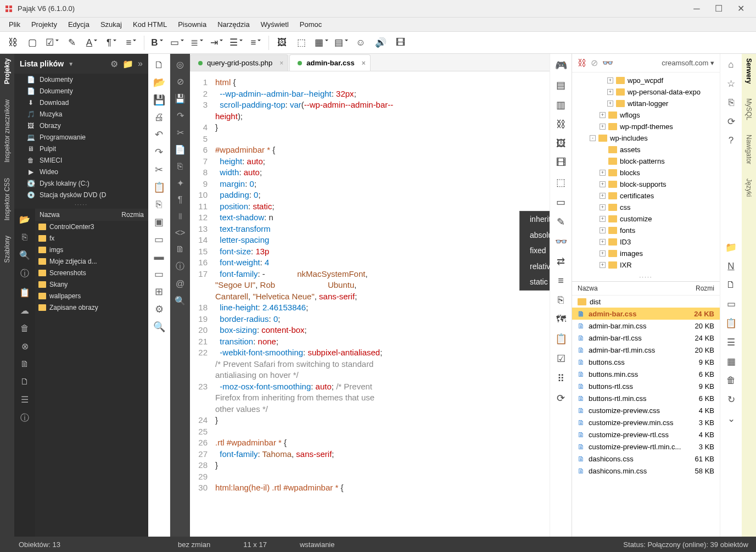 This screenshot has height=552, width=756. I want to click on tree-item: +certificates, so click(646, 196).